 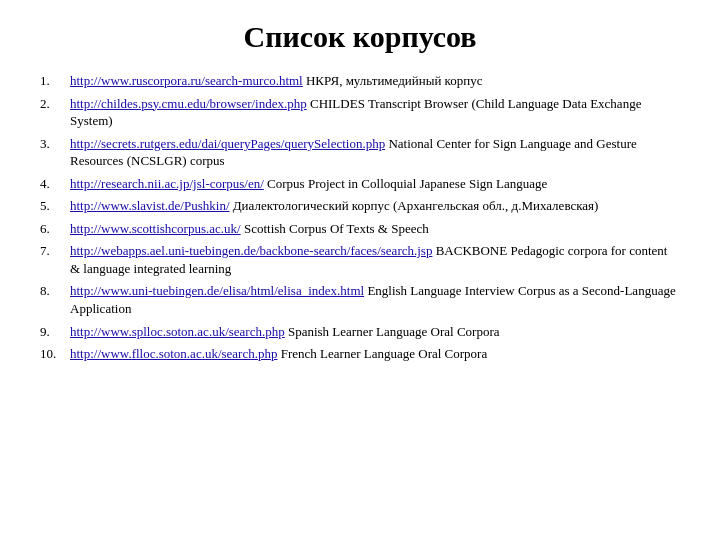 I want to click on page-title: Список корпусов, so click(x=360, y=37).